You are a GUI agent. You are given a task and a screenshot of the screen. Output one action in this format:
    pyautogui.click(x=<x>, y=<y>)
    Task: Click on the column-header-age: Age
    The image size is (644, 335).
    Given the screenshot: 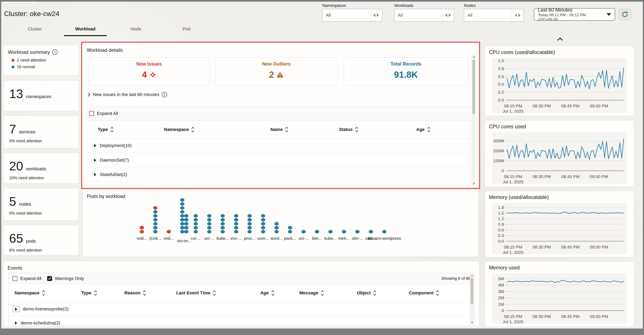 What is the action you would take?
    pyautogui.click(x=424, y=129)
    